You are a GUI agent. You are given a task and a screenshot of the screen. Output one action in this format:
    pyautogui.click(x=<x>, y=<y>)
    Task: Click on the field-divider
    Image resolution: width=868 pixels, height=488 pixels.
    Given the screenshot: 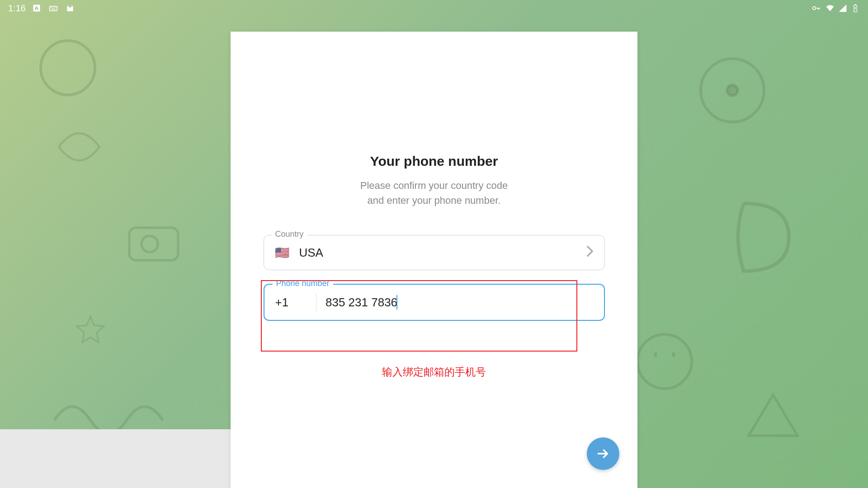 What is the action you would take?
    pyautogui.click(x=316, y=302)
    